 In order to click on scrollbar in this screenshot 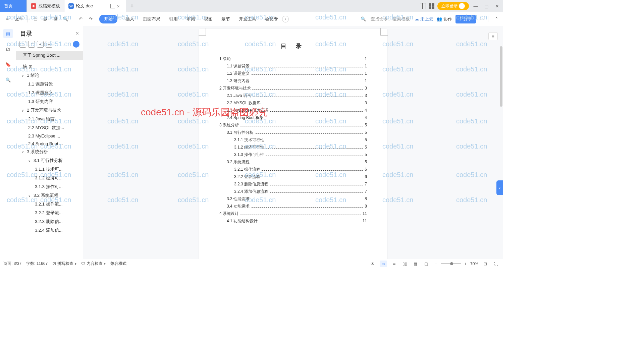, I will do `click(501, 142)`.